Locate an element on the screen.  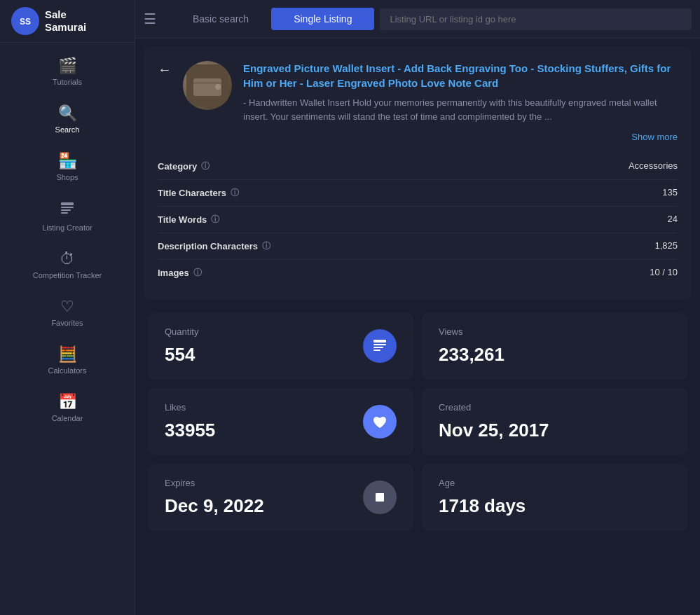
meta-row-category: Category ⓘ Accessories is located at coordinates (418, 167).